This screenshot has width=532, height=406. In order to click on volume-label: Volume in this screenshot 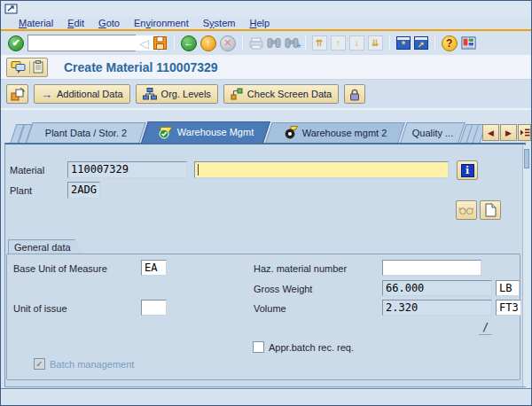, I will do `click(270, 308)`.